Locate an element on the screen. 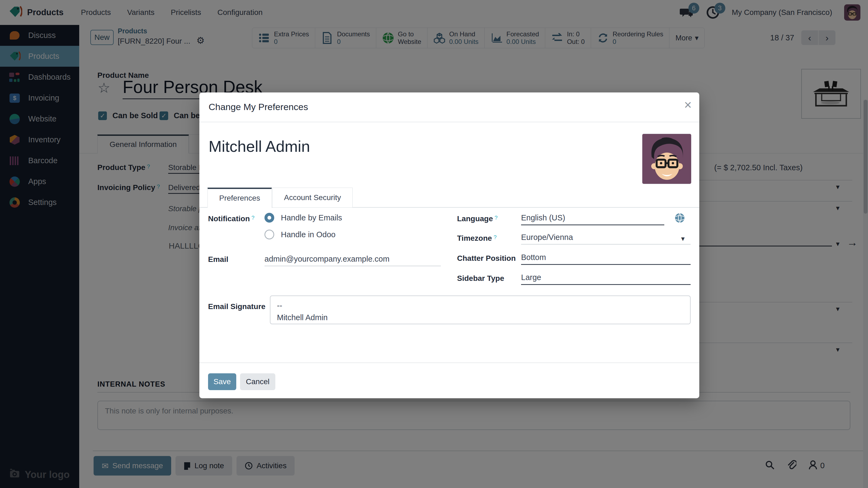  cancel-button: Cancel is located at coordinates (257, 382).